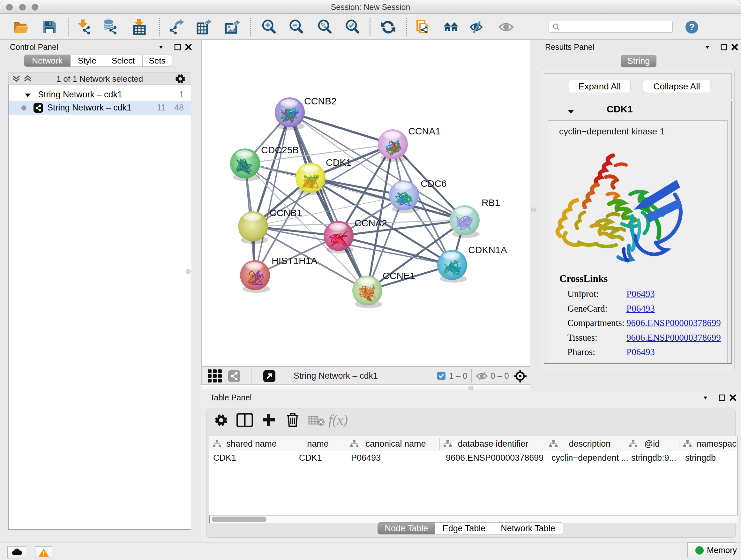 Image resolution: width=741 pixels, height=560 pixels. Describe the element at coordinates (320, 101) in the screenshot. I see `svg-text: CCNB2` at that location.